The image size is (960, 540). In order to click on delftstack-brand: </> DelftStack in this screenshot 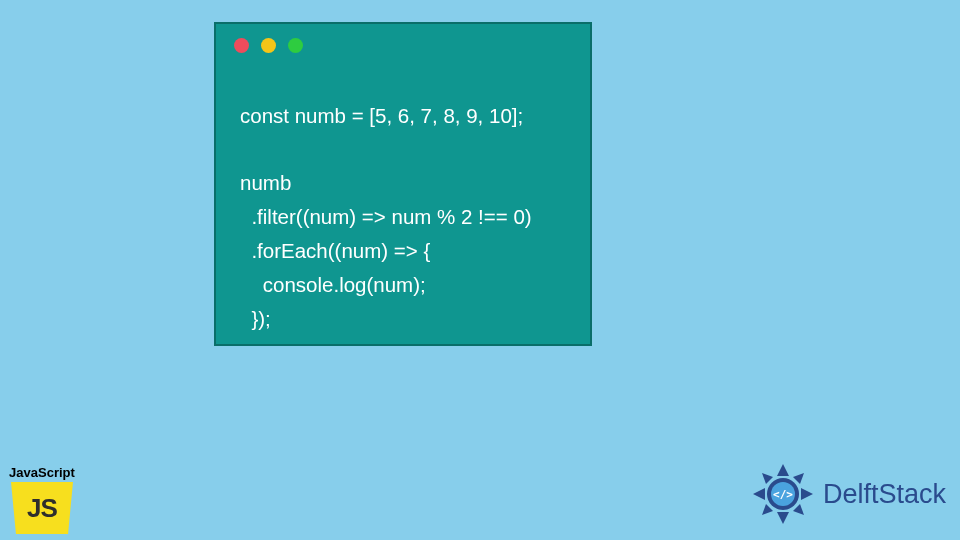, I will do `click(848, 494)`.